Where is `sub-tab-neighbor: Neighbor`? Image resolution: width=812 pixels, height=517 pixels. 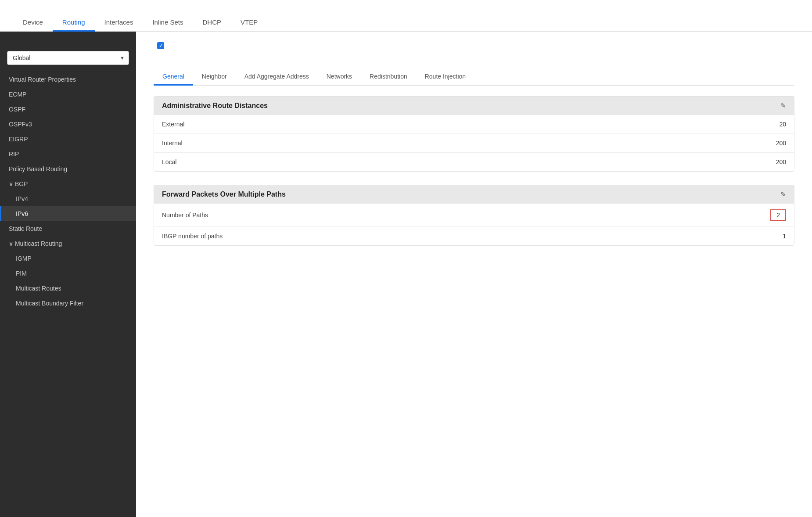
sub-tab-neighbor: Neighbor is located at coordinates (214, 77).